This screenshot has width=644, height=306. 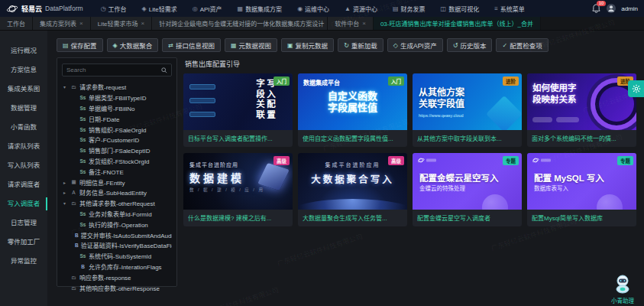 I want to click on sidebar-item-5: 请求队列表, so click(x=24, y=147).